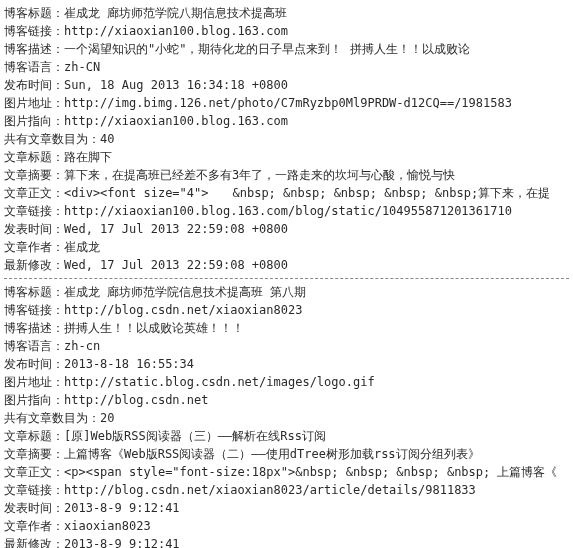  Describe the element at coordinates (286, 67) in the screenshot. I see `field-line: 博客语言：zh-CN` at that location.